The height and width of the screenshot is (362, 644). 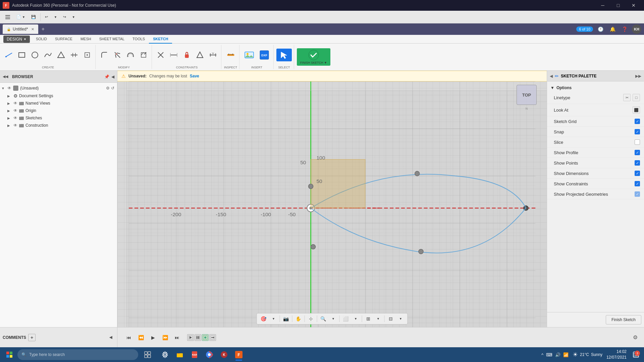 I want to click on palette-row-show-projected: Show Projected Geometries ✓, so click(x=596, y=194).